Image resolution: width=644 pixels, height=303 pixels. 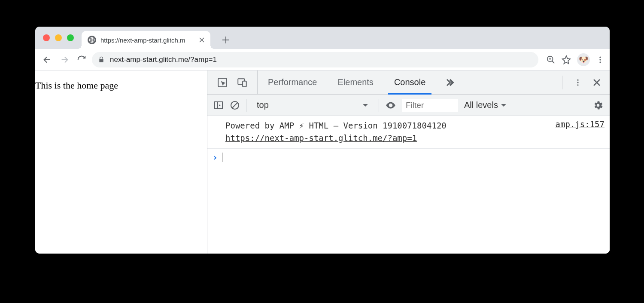 I want to click on clear-console-icon, so click(x=235, y=105).